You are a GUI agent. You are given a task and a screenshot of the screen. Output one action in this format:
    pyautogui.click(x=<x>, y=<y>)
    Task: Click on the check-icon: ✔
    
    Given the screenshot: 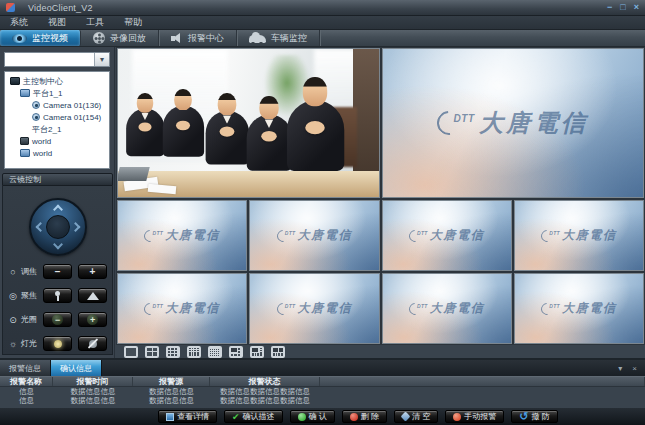 What is the action you would take?
    pyautogui.click(x=236, y=417)
    